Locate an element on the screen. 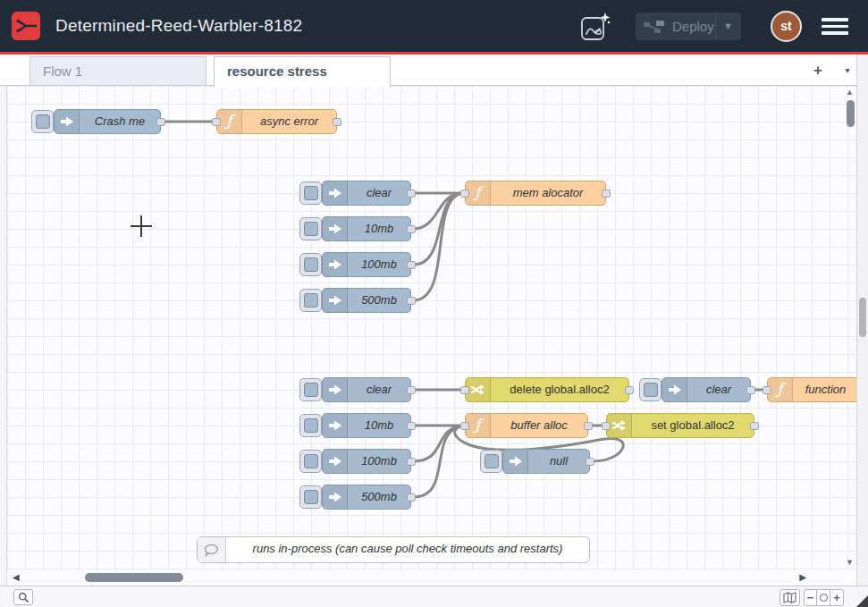  zoom-in-button: + is located at coordinates (837, 597).